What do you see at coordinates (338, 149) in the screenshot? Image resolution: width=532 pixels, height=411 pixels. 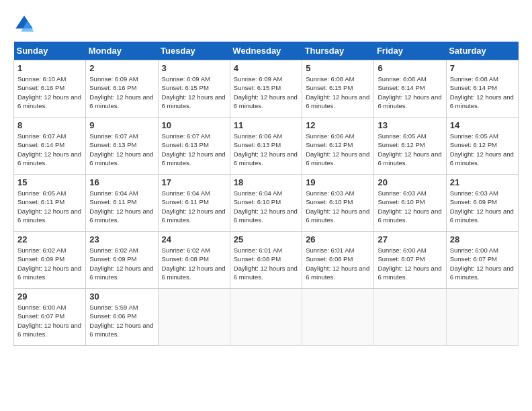 I see `day-info: Sunrise: 6:06 AMSunset: 6:12 PMDaylight:…` at bounding box center [338, 149].